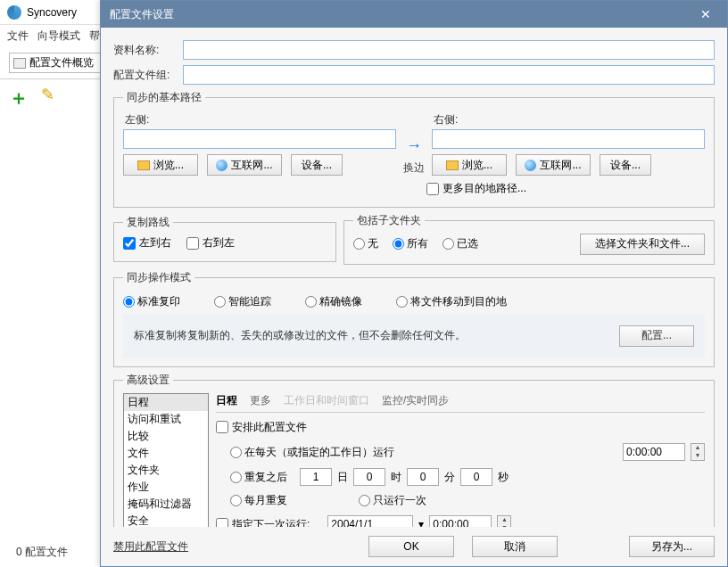  What do you see at coordinates (451, 301) in the screenshot?
I see `mode-move-radio: 将文件移动到目的地` at bounding box center [451, 301].